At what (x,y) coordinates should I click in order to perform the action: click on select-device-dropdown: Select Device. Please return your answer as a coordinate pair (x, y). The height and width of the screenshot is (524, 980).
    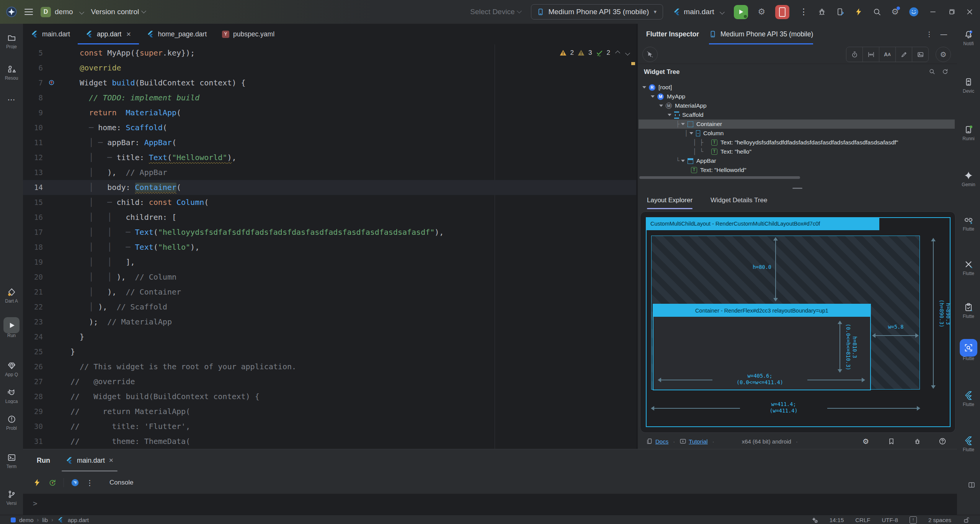
    Looking at the image, I should click on (495, 12).